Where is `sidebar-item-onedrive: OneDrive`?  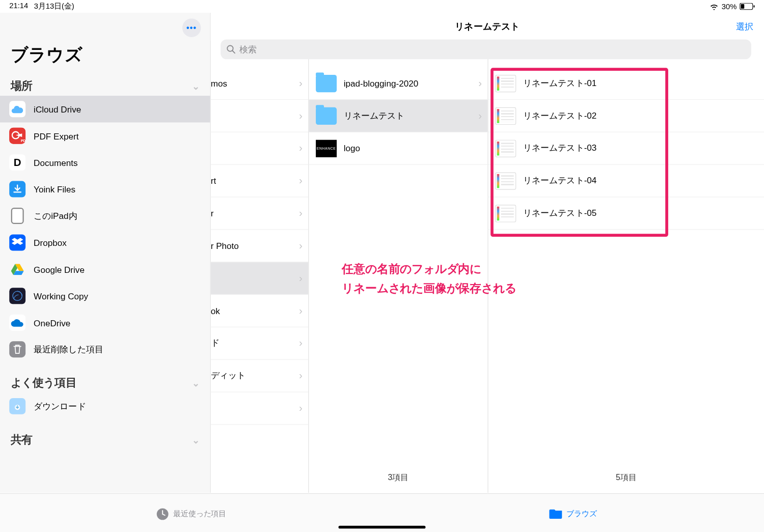 sidebar-item-onedrive: OneDrive is located at coordinates (105, 323).